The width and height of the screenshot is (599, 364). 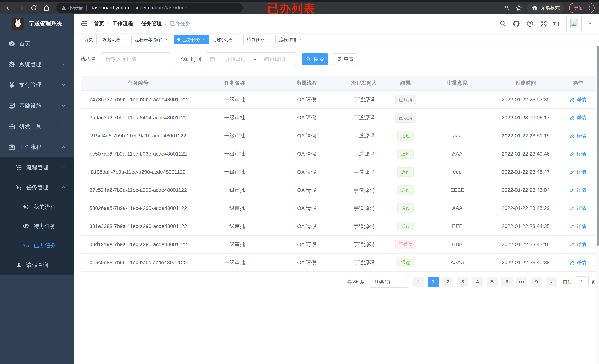 I want to click on calendar-icon, so click(x=212, y=59).